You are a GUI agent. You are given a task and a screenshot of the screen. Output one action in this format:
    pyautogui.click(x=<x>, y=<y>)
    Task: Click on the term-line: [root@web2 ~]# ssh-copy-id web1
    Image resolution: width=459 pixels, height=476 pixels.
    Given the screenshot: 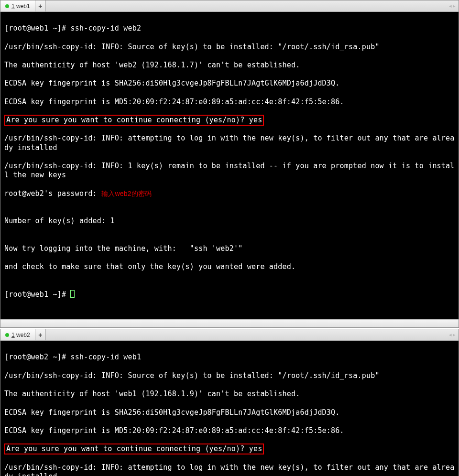 What is the action you would take?
    pyautogui.click(x=230, y=357)
    